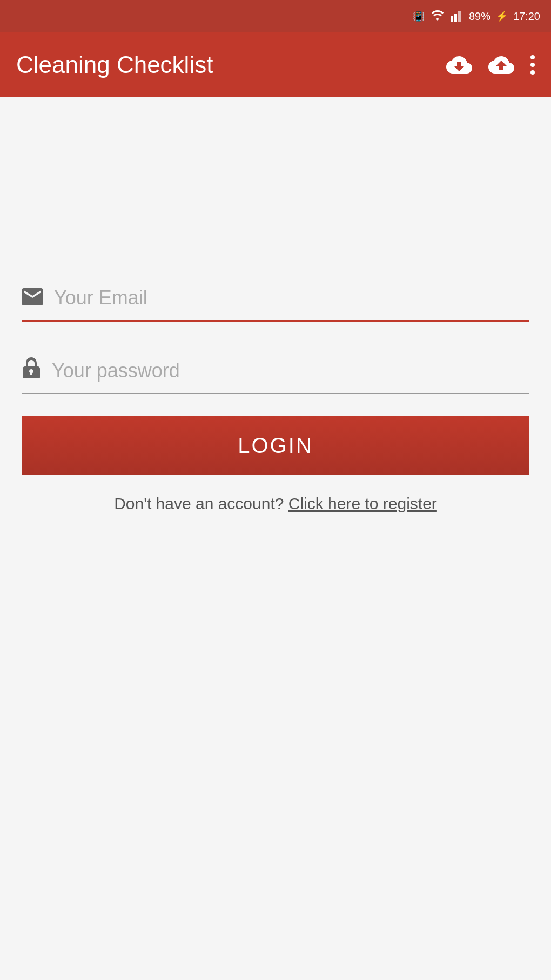  I want to click on app-bar-actions, so click(490, 65).